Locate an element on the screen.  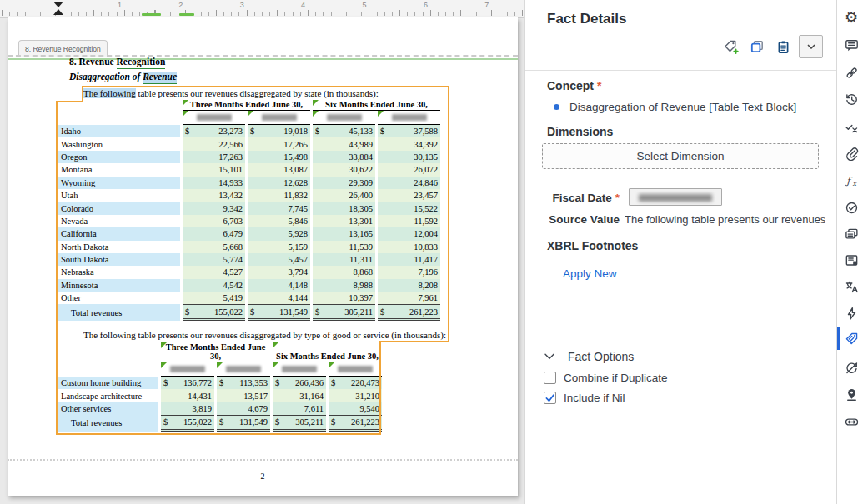
heading: 8. Revenue Recognition is located at coordinates (117, 62).